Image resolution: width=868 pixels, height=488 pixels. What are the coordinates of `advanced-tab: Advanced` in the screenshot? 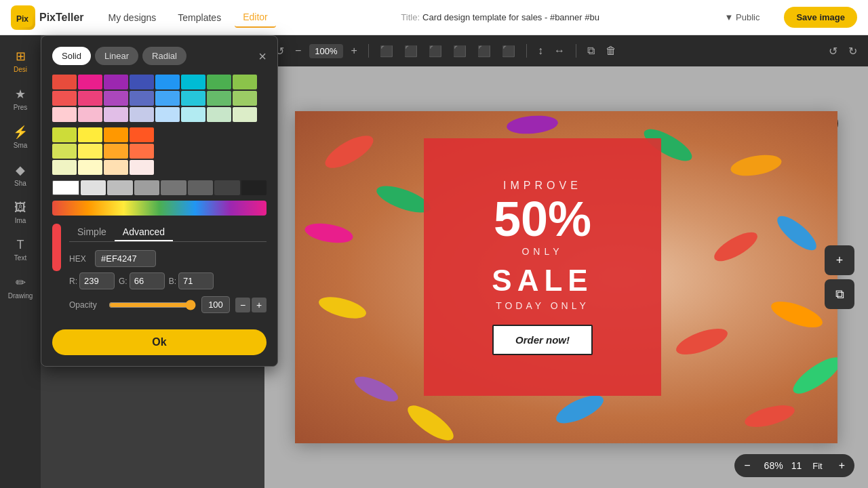 It's located at (144, 232).